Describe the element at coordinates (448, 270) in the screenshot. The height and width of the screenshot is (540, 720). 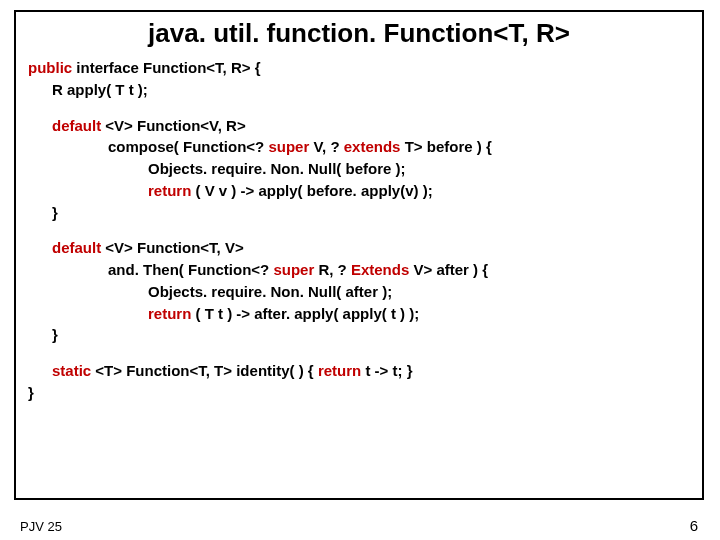
I see `text: V> after ) {` at that location.